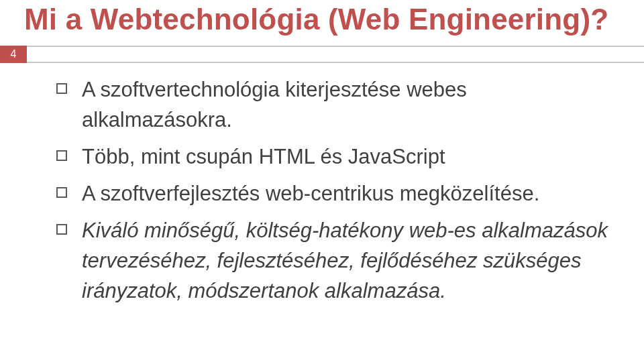  I want to click on title-divider, so click(335, 54).